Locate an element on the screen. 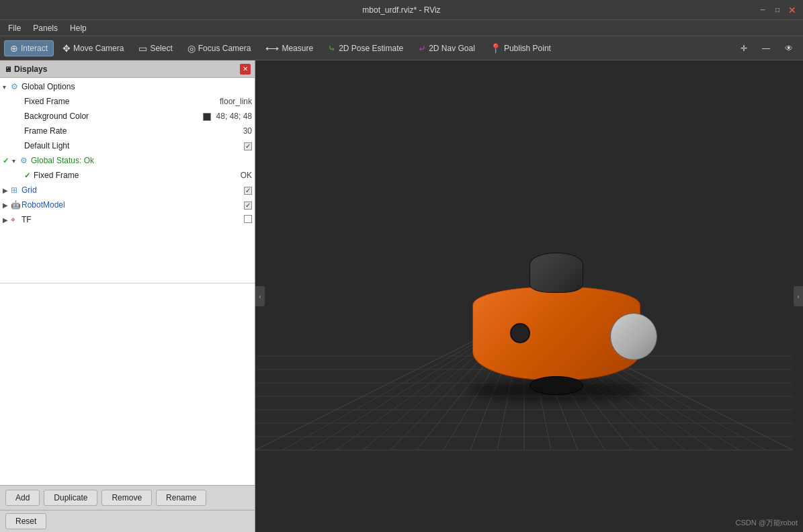 This screenshot has width=803, height=532. tf-expand-arrow: ▶ is located at coordinates (7, 220).